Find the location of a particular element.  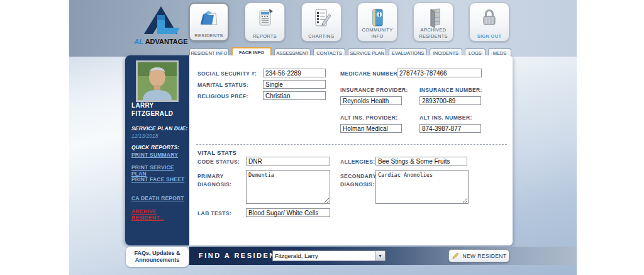

social-security-input is located at coordinates (294, 73).